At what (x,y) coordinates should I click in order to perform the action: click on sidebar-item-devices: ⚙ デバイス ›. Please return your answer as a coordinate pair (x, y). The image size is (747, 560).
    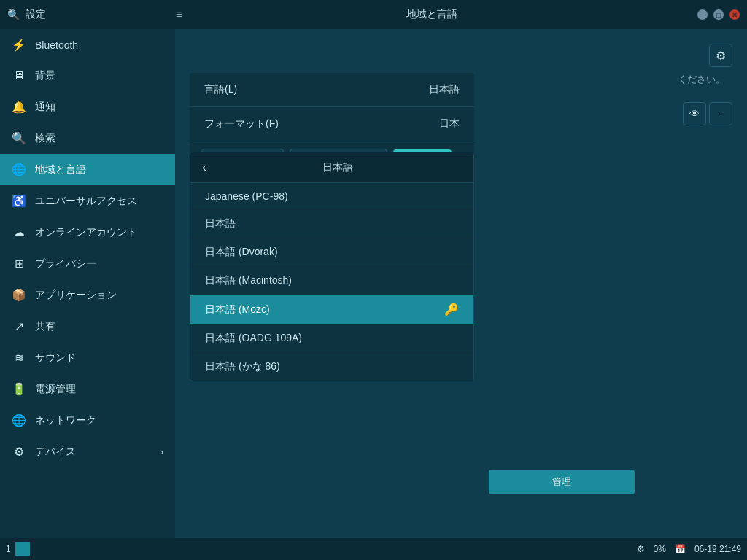
    Looking at the image, I should click on (88, 452).